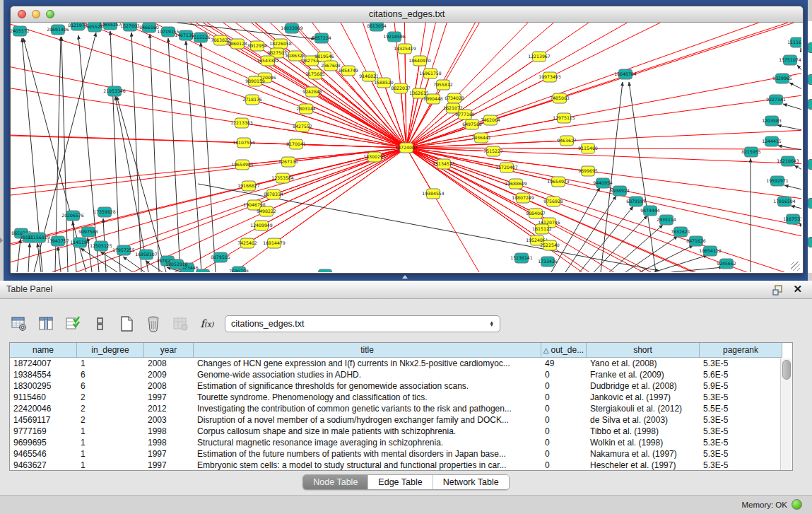  What do you see at coordinates (239, 269) in the screenshot?
I see `graph-node: 7690759` at bounding box center [239, 269].